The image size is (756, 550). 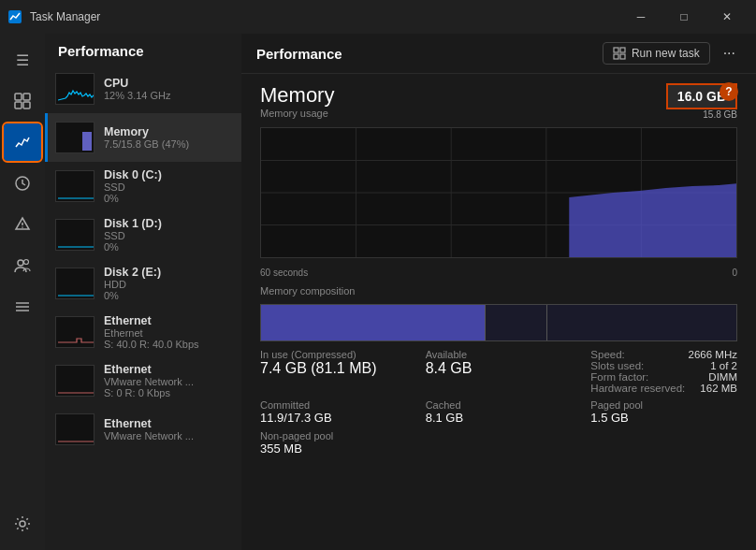 What do you see at coordinates (168, 186) in the screenshot?
I see `disk0-info: Disk 0 (C:) SSD 0%` at bounding box center [168, 186].